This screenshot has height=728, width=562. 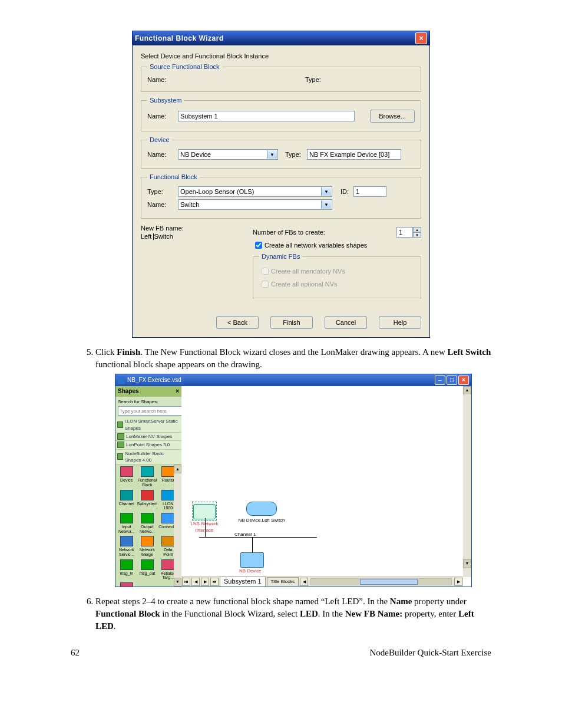 I want to click on shape-item: msg_out, so click(x=147, y=569).